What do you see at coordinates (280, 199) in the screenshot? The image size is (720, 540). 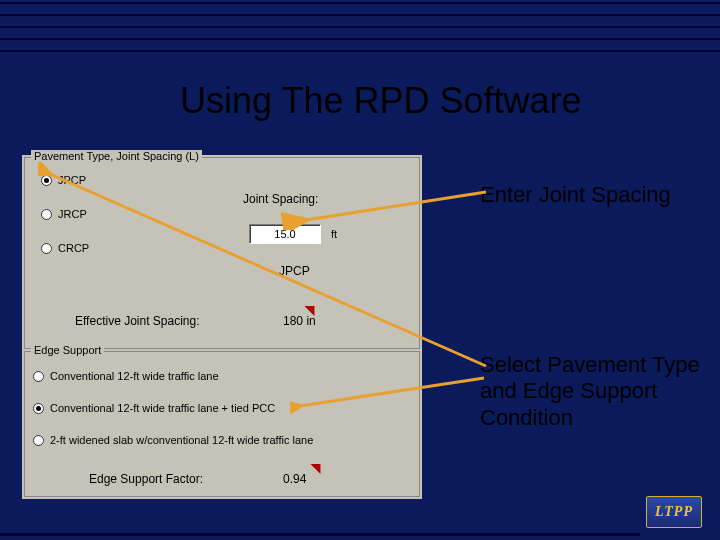 I see `joint-spacing-label: Joint Spacing:` at bounding box center [280, 199].